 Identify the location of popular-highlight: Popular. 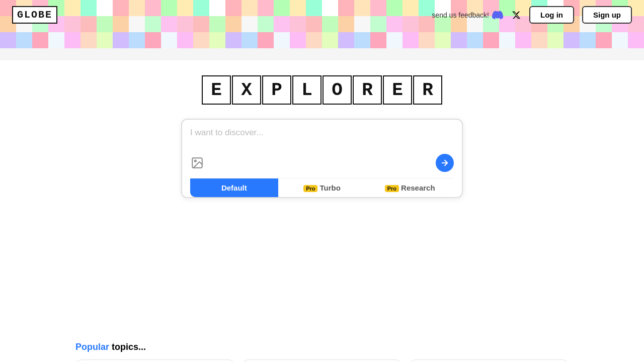
(93, 347).